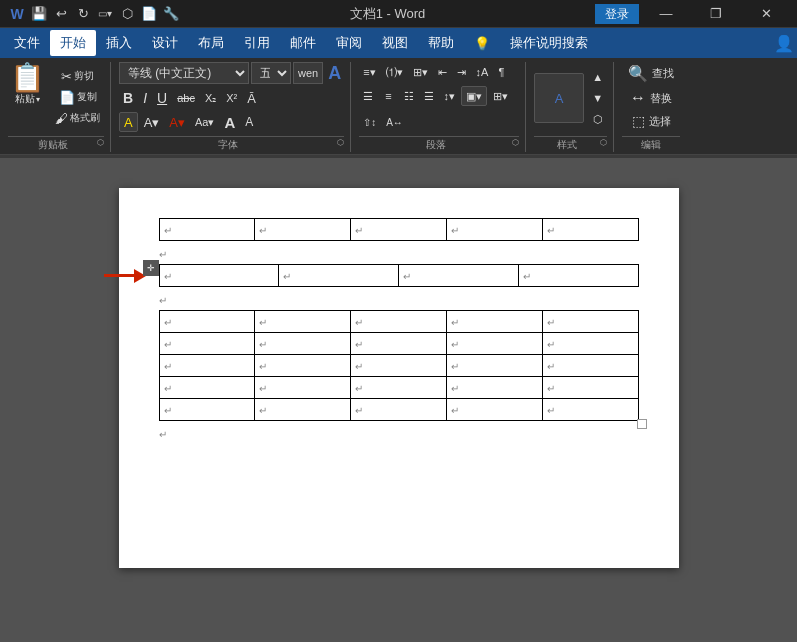  What do you see at coordinates (78, 76) in the screenshot?
I see `cut-button: ✂剪切` at bounding box center [78, 76].